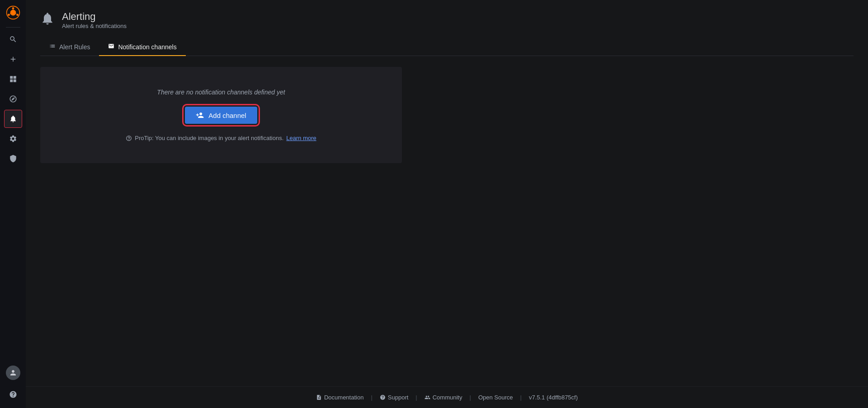  Describe the element at coordinates (13, 39) in the screenshot. I see `sidebar-item-search` at that location.